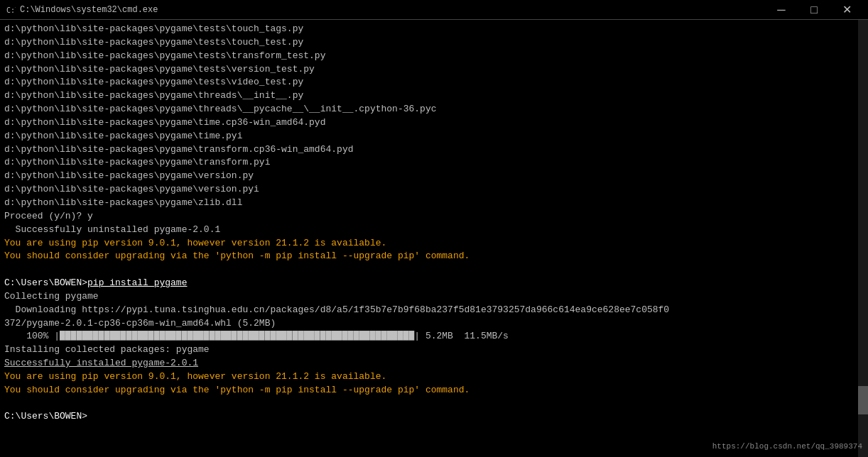  I want to click on window-controls: ─ □ ✕, so click(814, 10).